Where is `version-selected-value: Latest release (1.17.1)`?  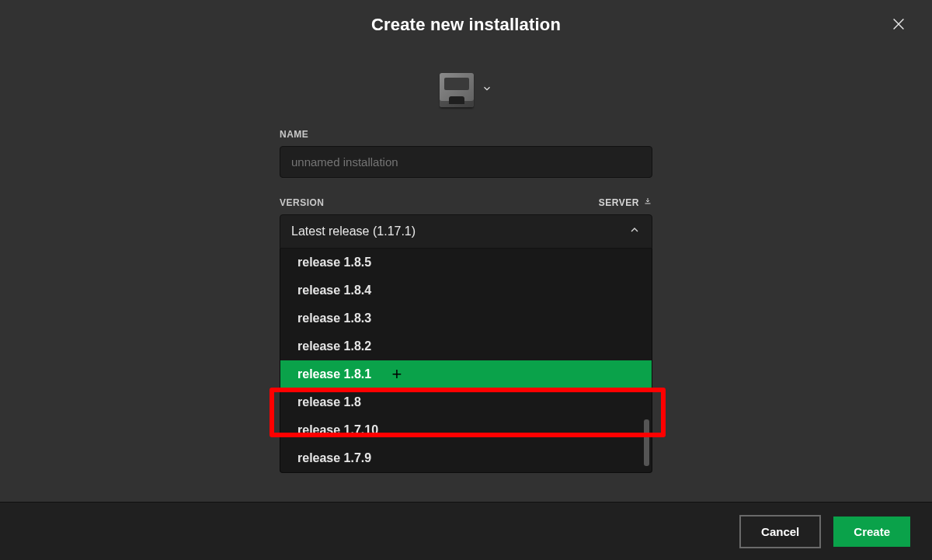
version-selected-value: Latest release (1.17.1) is located at coordinates (353, 231).